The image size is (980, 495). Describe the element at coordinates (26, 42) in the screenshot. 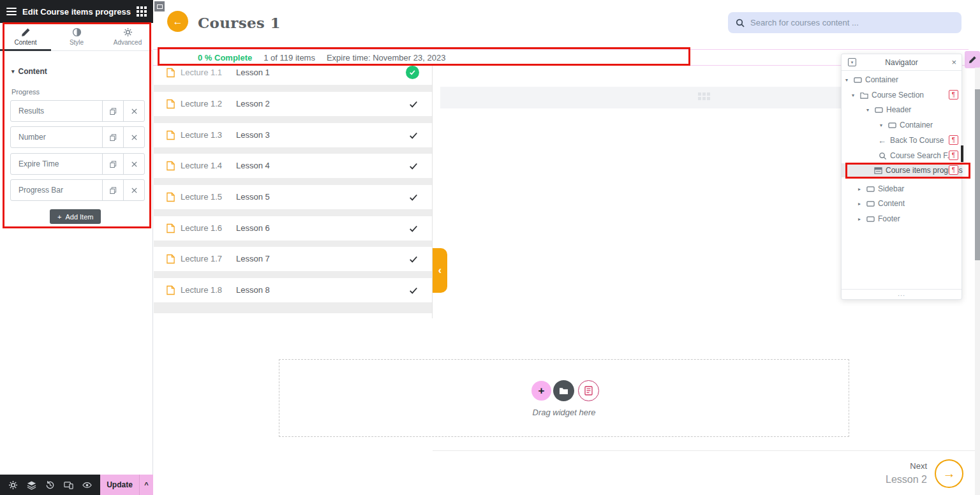

I see `tab-content-label: Content` at that location.